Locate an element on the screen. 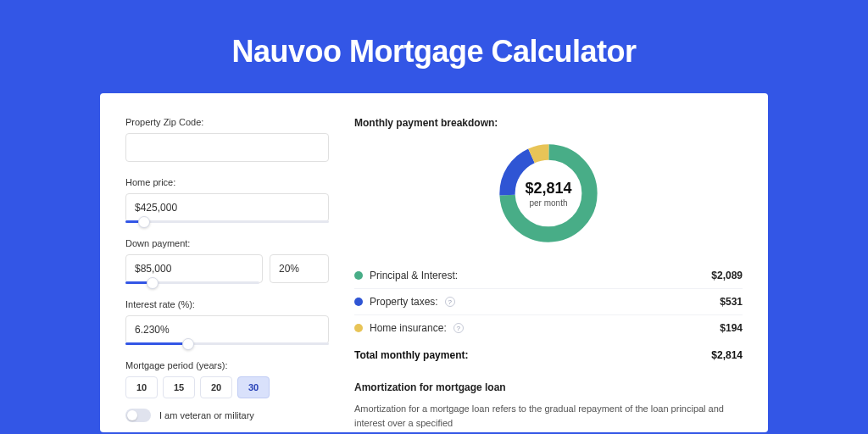 This screenshot has width=868, height=434. interest-rate-slider is located at coordinates (227, 344).